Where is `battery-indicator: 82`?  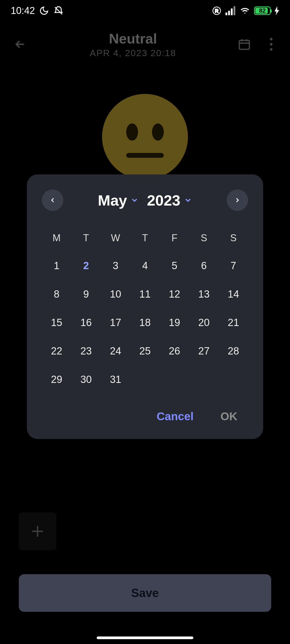
battery-indicator: 82 is located at coordinates (262, 11).